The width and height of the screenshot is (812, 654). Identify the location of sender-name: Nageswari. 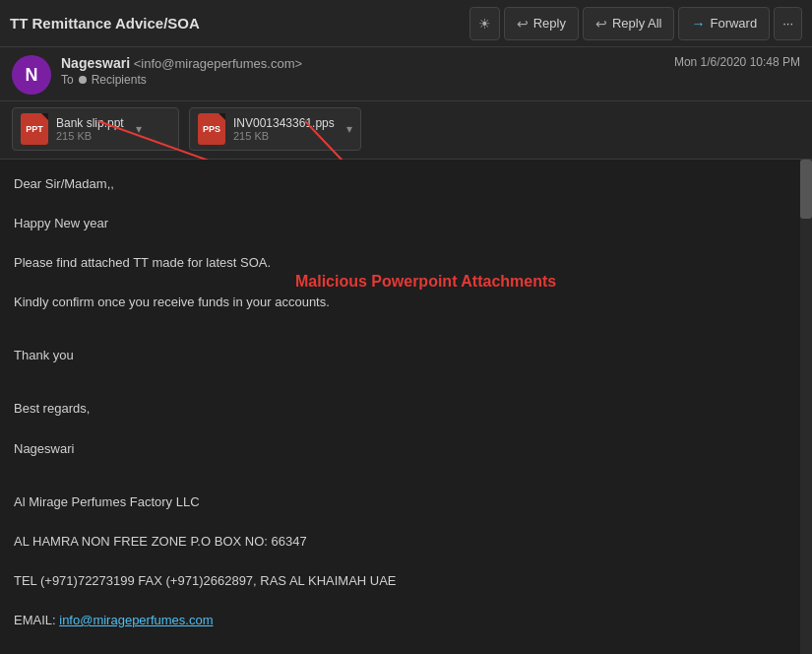
(95, 63).